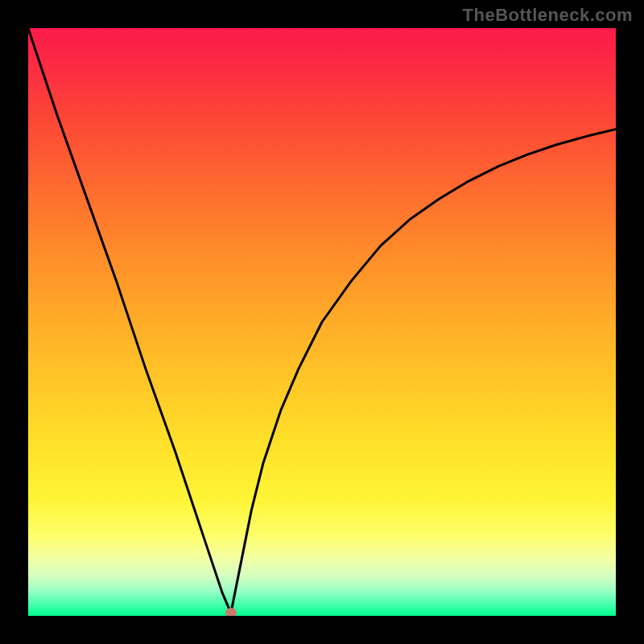  I want to click on watermark-text: TheBottleneck.com, so click(547, 15).